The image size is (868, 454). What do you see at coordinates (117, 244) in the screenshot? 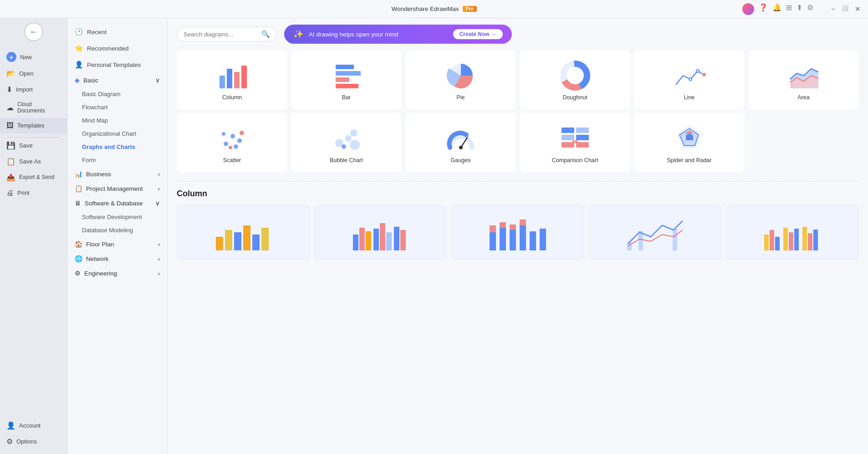
I see `section-floorplan-header: 🏠 Floor Plan ›` at bounding box center [117, 244].